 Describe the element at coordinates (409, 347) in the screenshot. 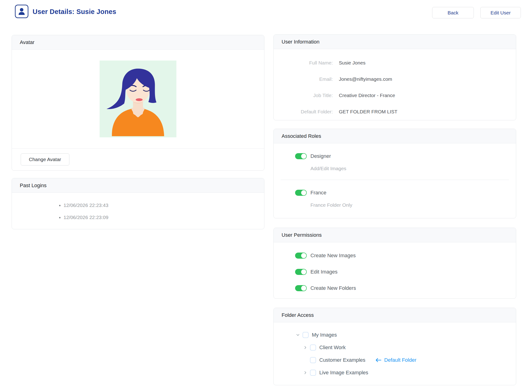

I see `tree-row-client-work: Client Work` at that location.